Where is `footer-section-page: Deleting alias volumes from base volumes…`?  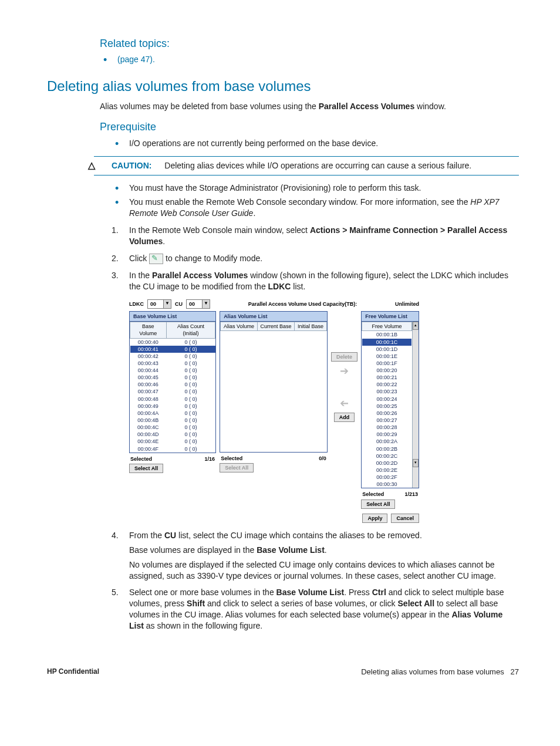 footer-section-page: Deleting alias volumes from base volumes… is located at coordinates (440, 672).